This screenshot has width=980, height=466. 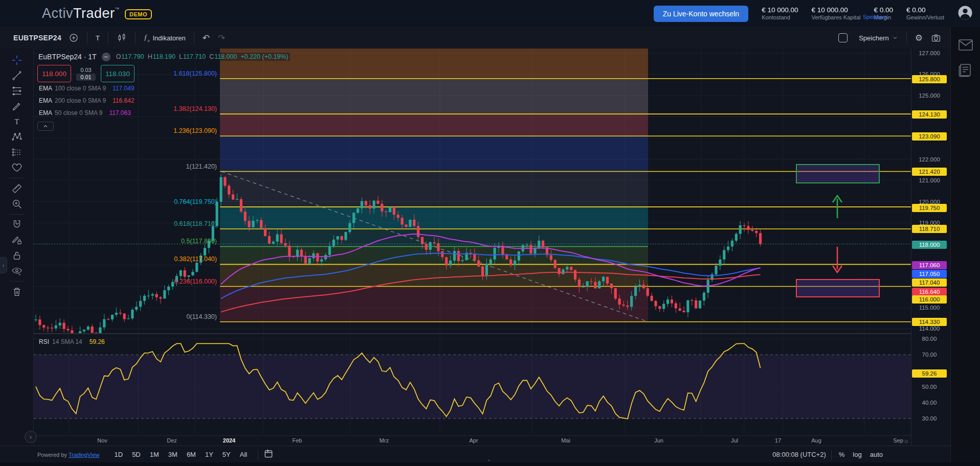 What do you see at coordinates (52, 455) in the screenshot?
I see `powered-by-label: Powered by` at bounding box center [52, 455].